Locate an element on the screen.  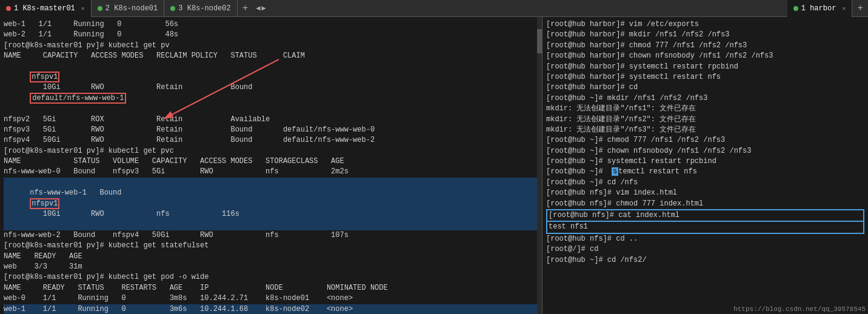
nfspv1-data: 10Gi RWO Retain Bound is located at coordinates (156, 87).